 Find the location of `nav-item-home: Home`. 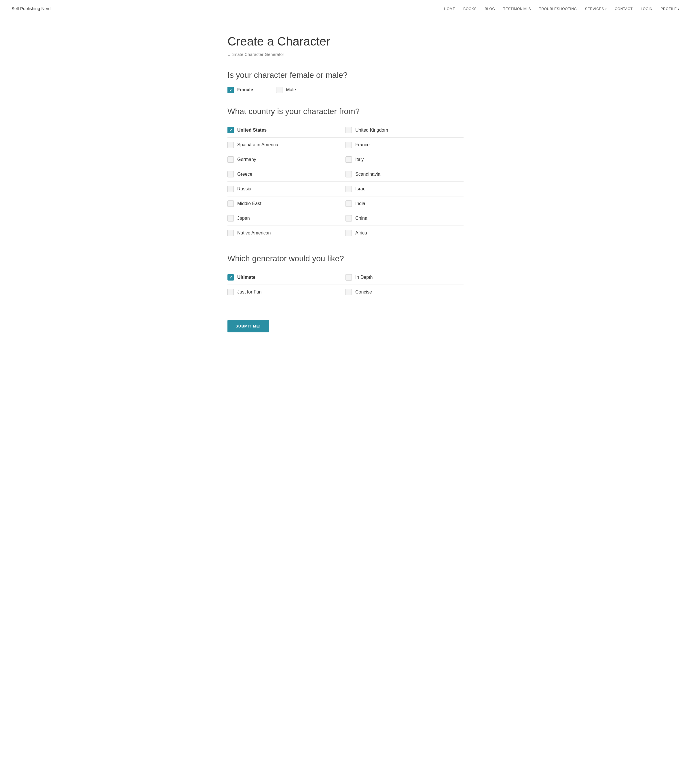

nav-item-home: Home is located at coordinates (449, 8).